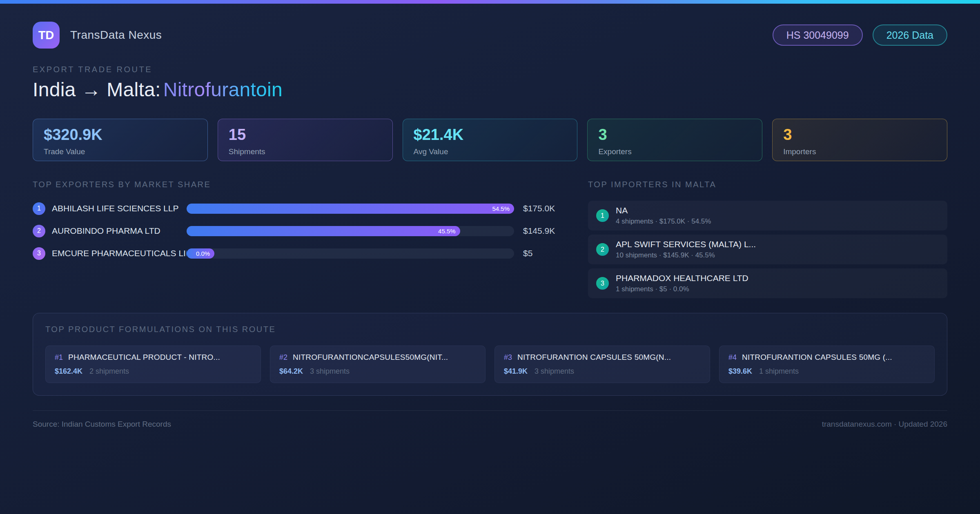 The image size is (980, 514). What do you see at coordinates (740, 371) in the screenshot?
I see `formulation-value: $39.6K` at bounding box center [740, 371].